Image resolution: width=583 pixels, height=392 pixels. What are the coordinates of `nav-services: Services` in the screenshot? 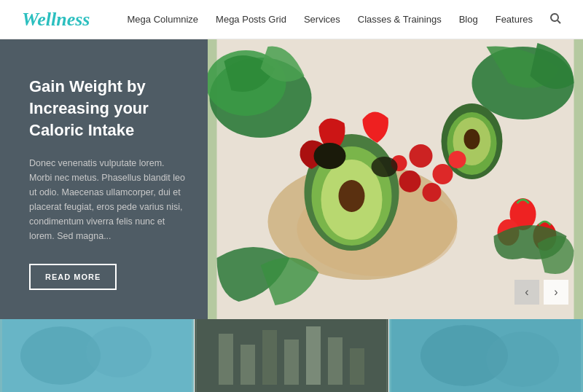 It's located at (322, 19).